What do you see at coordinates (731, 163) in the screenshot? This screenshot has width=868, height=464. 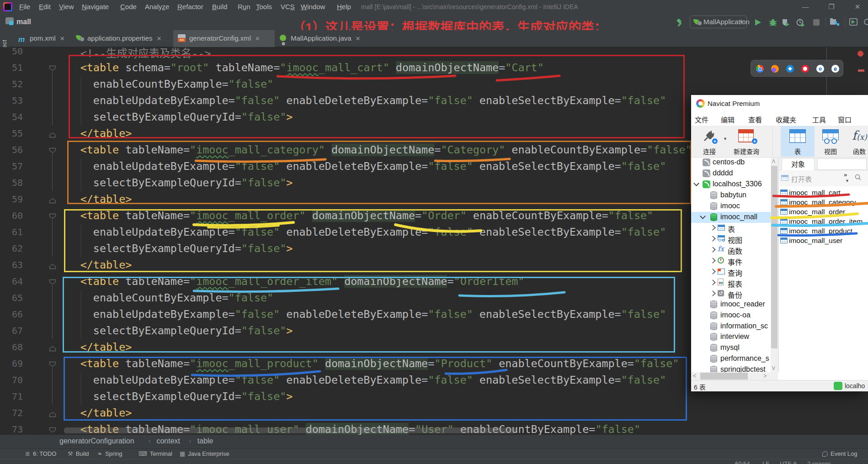 I see `tree-item-centos-db: centos-db` at bounding box center [731, 163].